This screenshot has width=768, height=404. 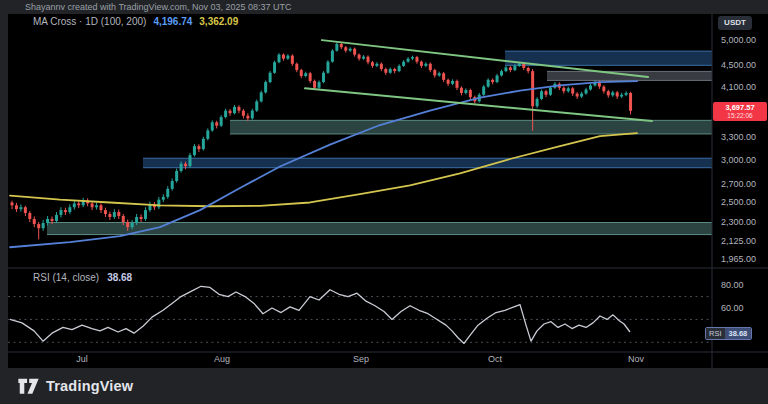 What do you see at coordinates (740, 112) in the screenshot?
I see `last-price-badge: 3,697.57 15:22:06` at bounding box center [740, 112].